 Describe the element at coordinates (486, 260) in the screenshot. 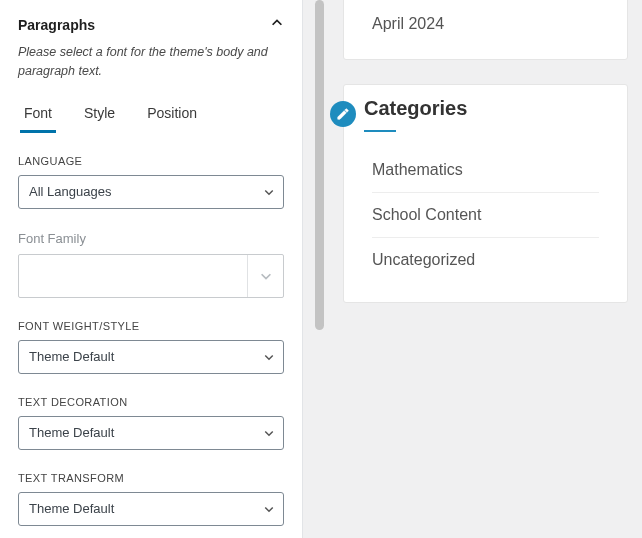

I see `category-link-uncategorized: Uncategorized` at that location.